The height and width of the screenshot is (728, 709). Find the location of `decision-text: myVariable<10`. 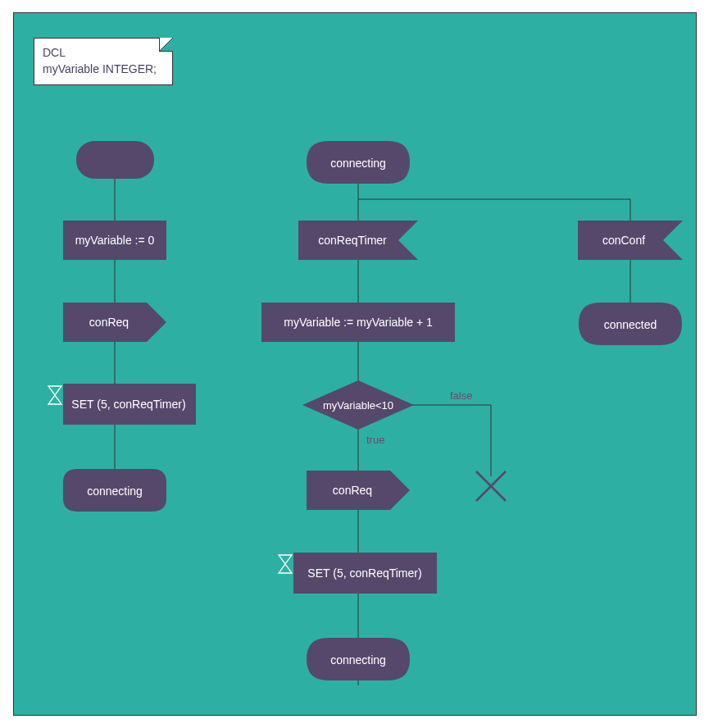

decision-text: myVariable<10 is located at coordinates (358, 405).